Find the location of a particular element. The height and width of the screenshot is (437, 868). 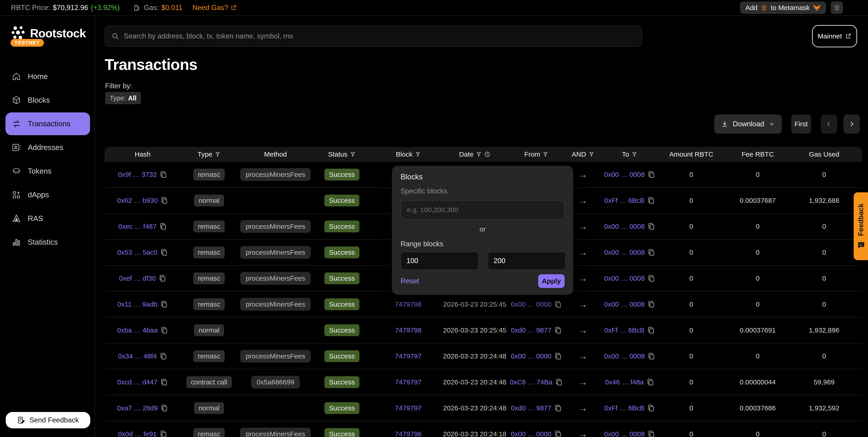

tx-hash-link: 0xef … df30 is located at coordinates (137, 279).